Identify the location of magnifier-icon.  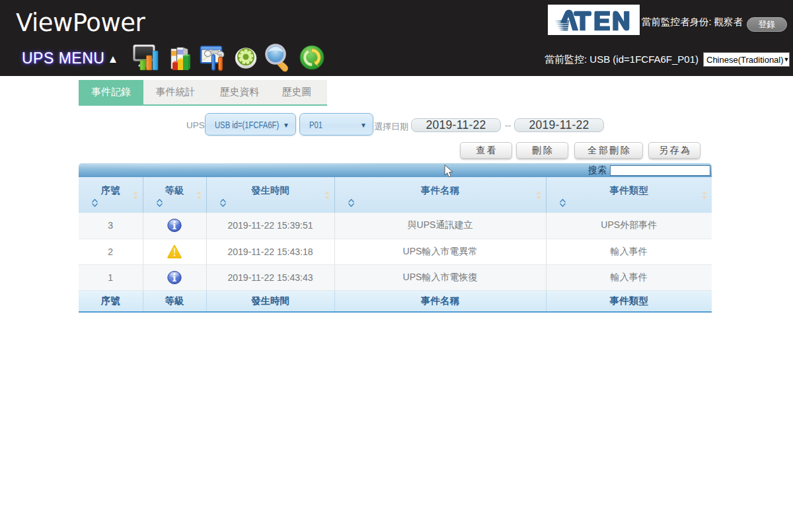
(279, 58).